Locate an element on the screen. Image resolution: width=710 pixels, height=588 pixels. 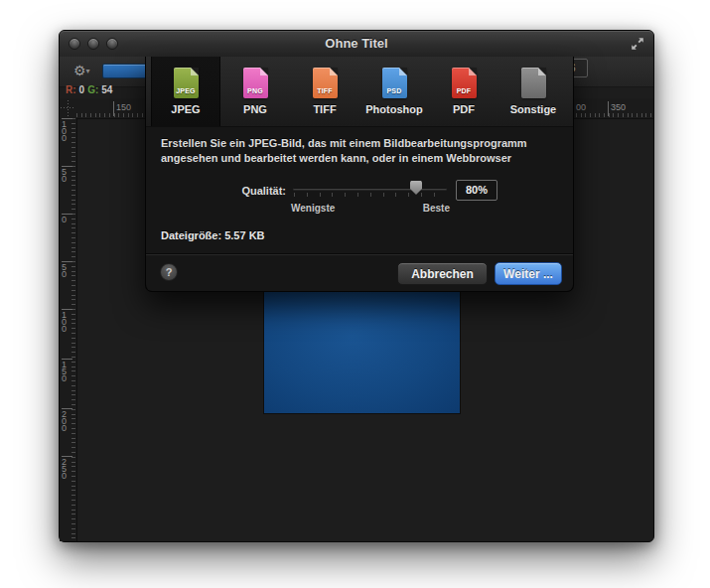
quality-slider is located at coordinates (369, 190).